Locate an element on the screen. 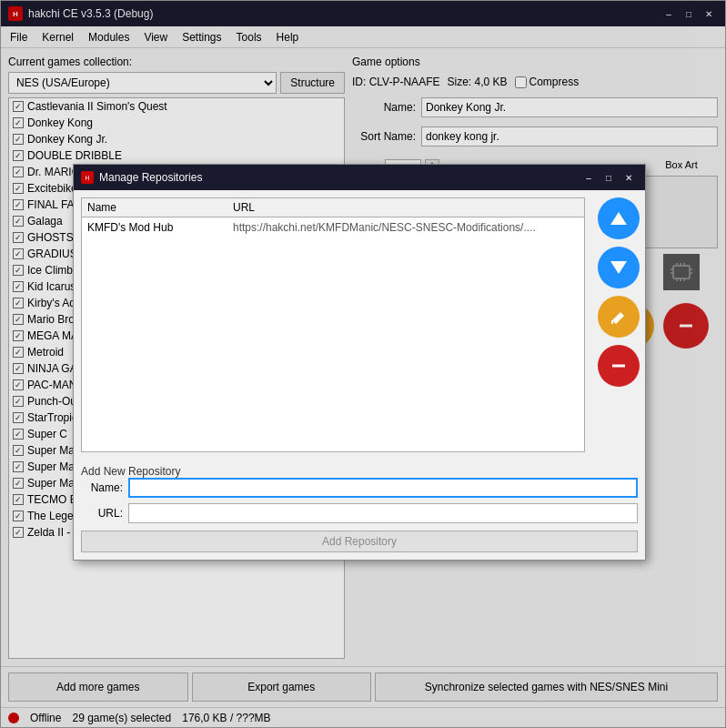  repo-edit-button is located at coordinates (619, 317).